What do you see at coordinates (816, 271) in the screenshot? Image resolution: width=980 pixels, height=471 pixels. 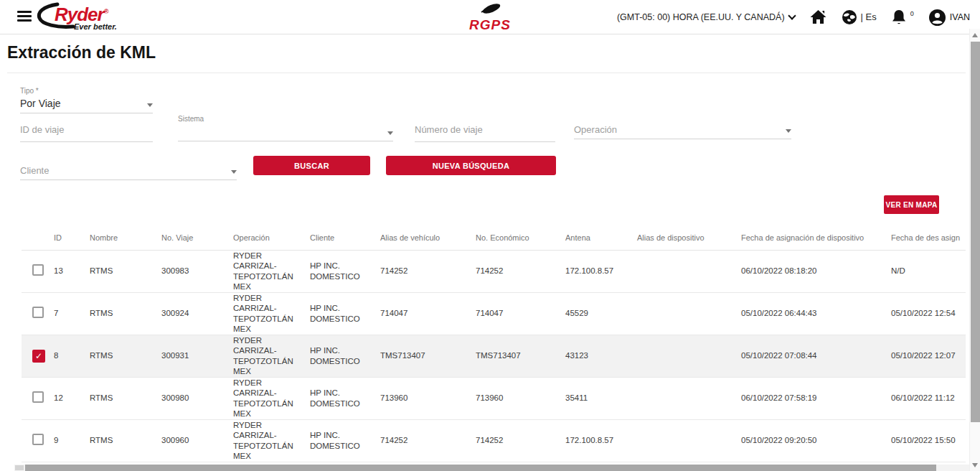 I see `cell-fecha-asignacion: 06/10/2022 08:18:20` at bounding box center [816, 271].